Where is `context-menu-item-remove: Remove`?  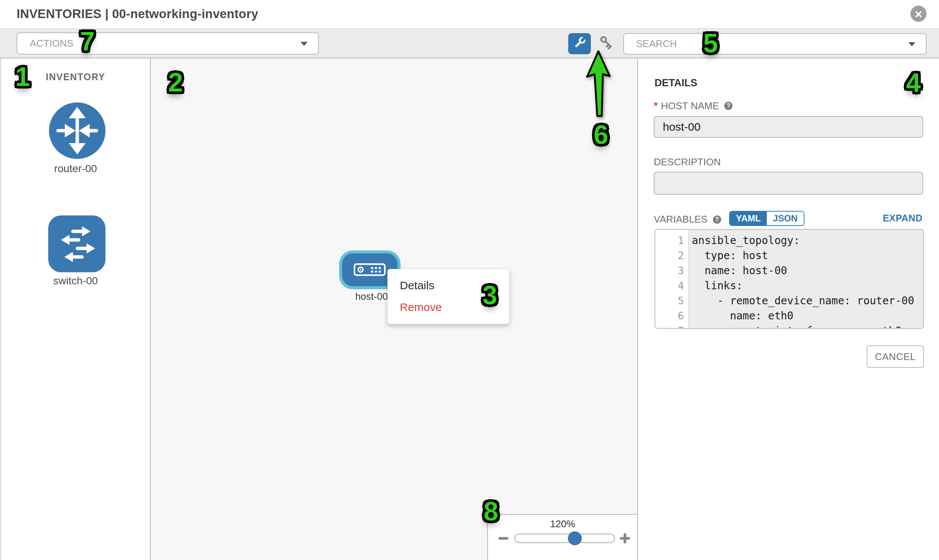 context-menu-item-remove: Remove is located at coordinates (455, 307).